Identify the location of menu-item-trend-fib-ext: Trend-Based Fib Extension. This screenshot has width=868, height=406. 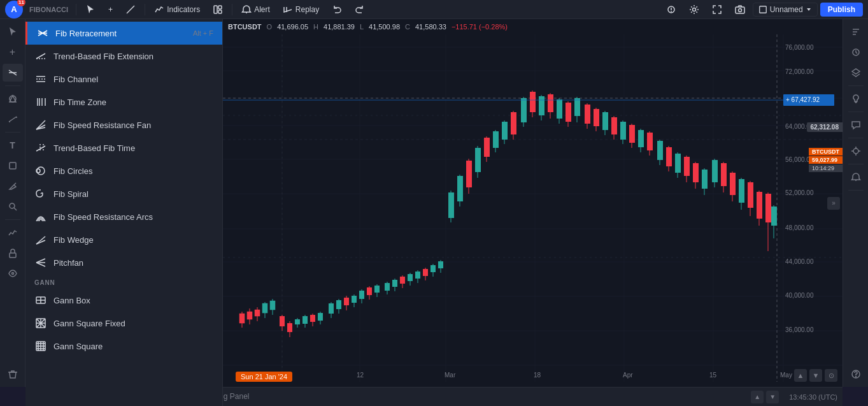
(124, 56).